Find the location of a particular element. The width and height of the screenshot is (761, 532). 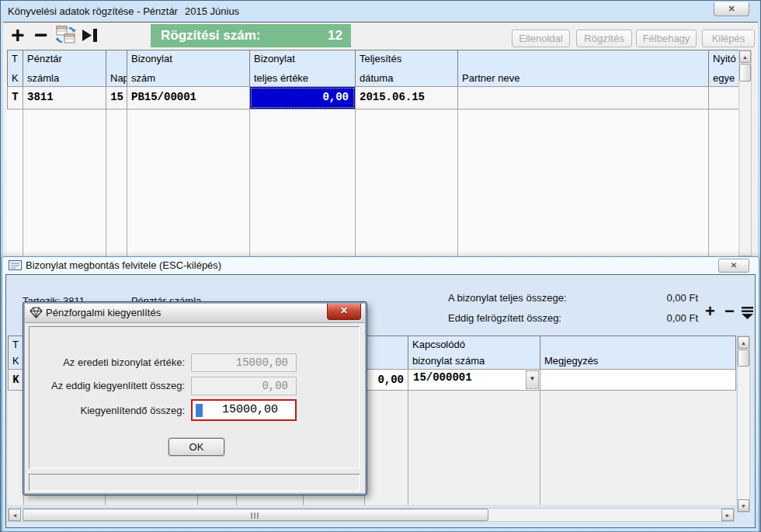

scroll-thumb is located at coordinates (745, 73).